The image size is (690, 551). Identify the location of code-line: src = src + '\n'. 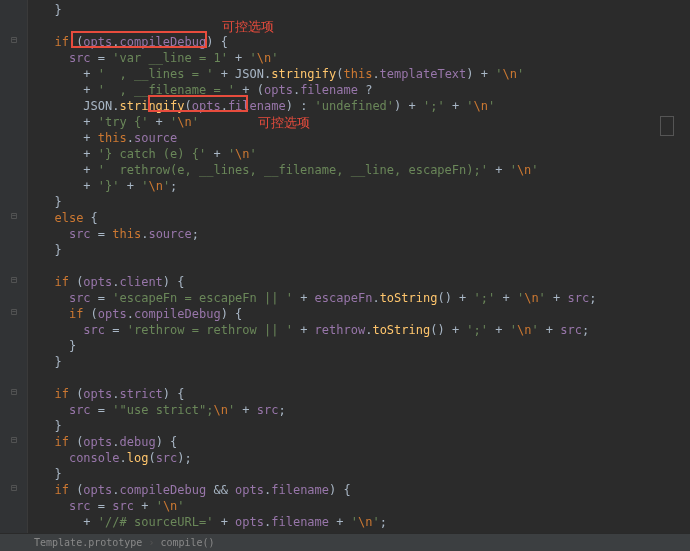
(365, 506).